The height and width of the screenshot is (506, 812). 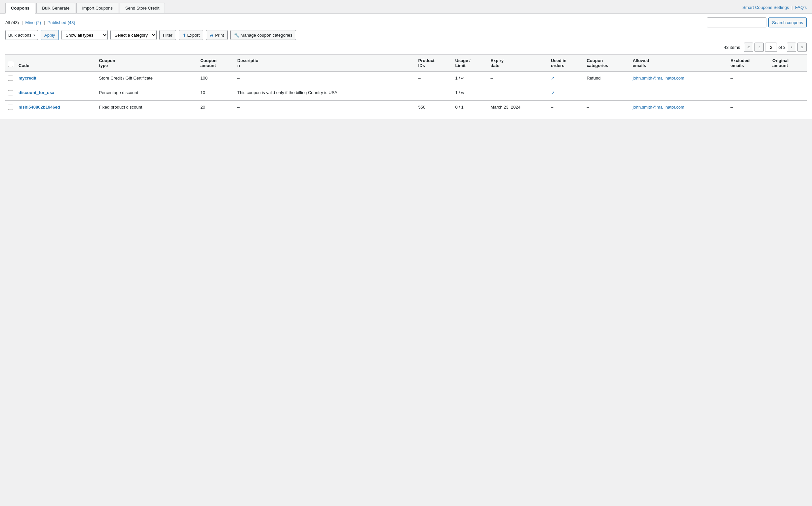 I want to click on chevron-down-icon: ▾, so click(x=34, y=35).